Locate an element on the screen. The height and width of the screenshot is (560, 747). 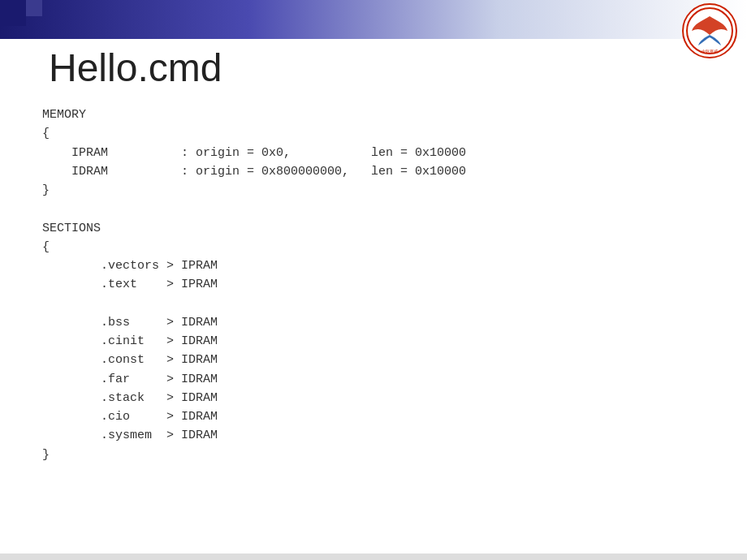
svg-text: 中际赛威 is located at coordinates (710, 51).